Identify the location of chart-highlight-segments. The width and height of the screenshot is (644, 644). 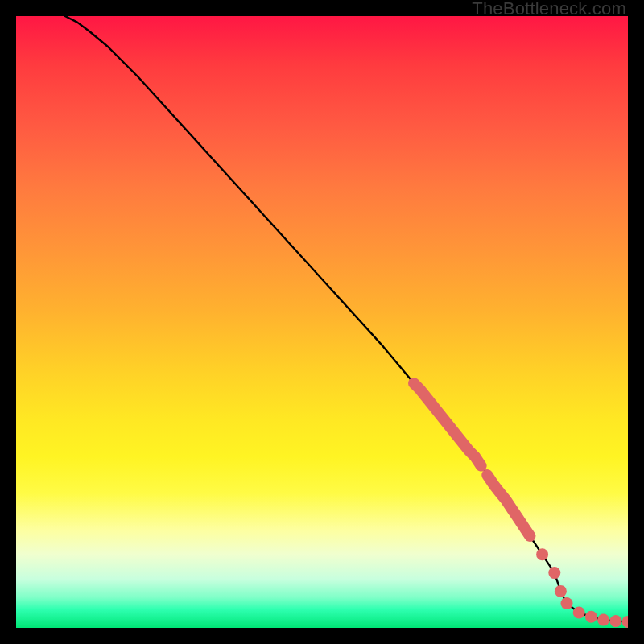
(472, 460).